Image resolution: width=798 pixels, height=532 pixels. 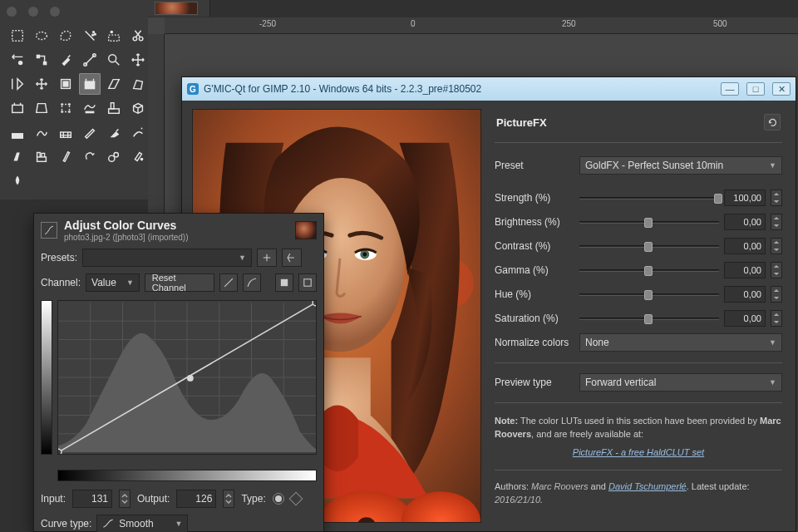 I want to click on histogram-linear-button, so click(x=229, y=283).